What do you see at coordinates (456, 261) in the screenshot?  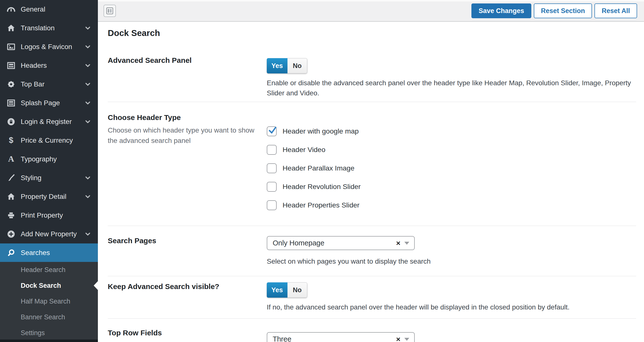 I see `search-pages-description: Select on which pages you want to displa…` at bounding box center [456, 261].